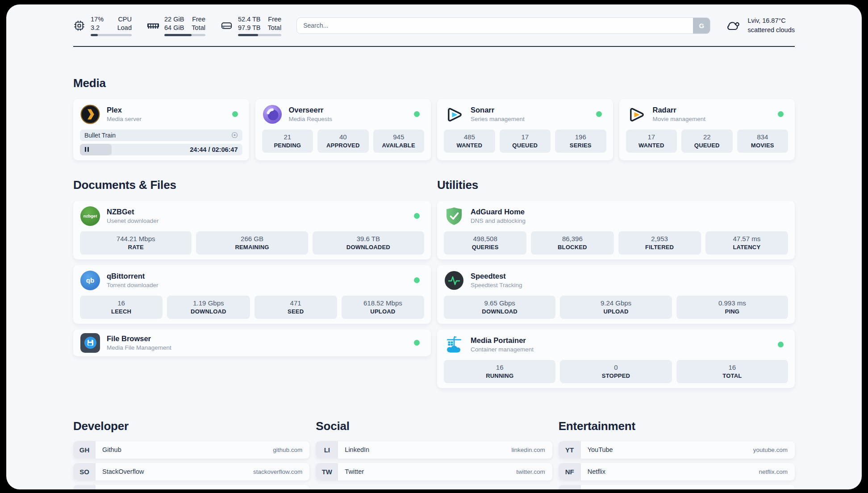  I want to click on app-subtitle: Series management, so click(497, 119).